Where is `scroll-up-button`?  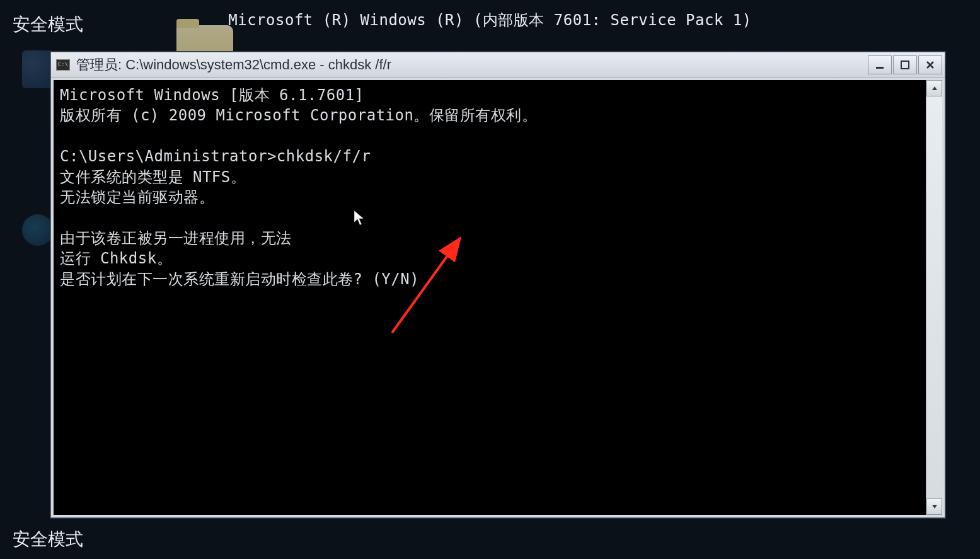 scroll-up-button is located at coordinates (934, 88).